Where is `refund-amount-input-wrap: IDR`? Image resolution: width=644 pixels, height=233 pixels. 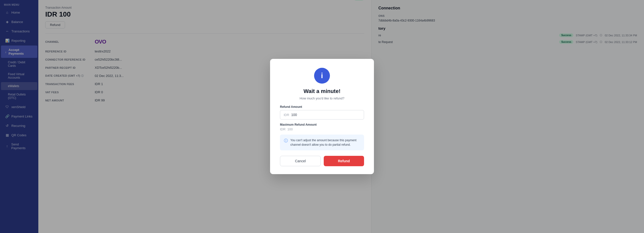
refund-amount-input-wrap: IDR is located at coordinates (322, 115).